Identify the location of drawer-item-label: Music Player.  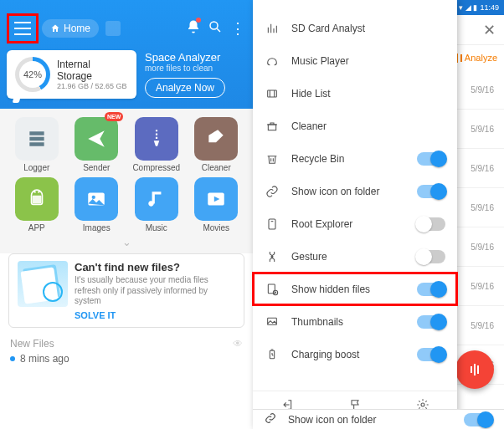
(320, 61).